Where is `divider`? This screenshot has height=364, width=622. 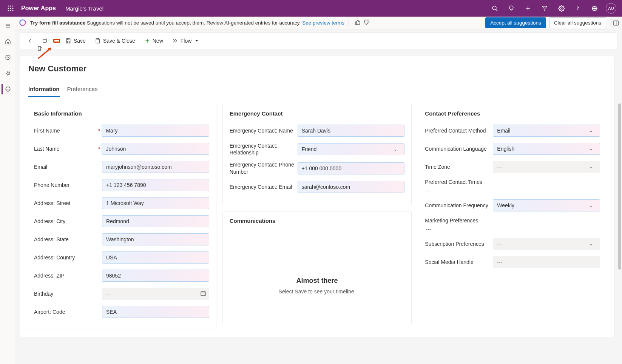 divider is located at coordinates (62, 8).